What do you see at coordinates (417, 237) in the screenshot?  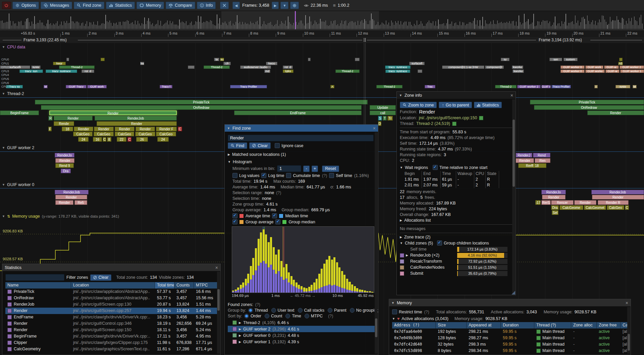 I see `zone-trace-title: Zone trace (2)` at bounding box center [417, 237].